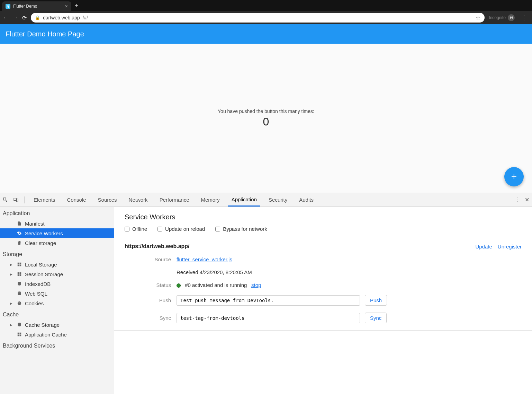  Describe the element at coordinates (57, 334) in the screenshot. I see `sidebar-item-application-cache: Application Cache` at that location.